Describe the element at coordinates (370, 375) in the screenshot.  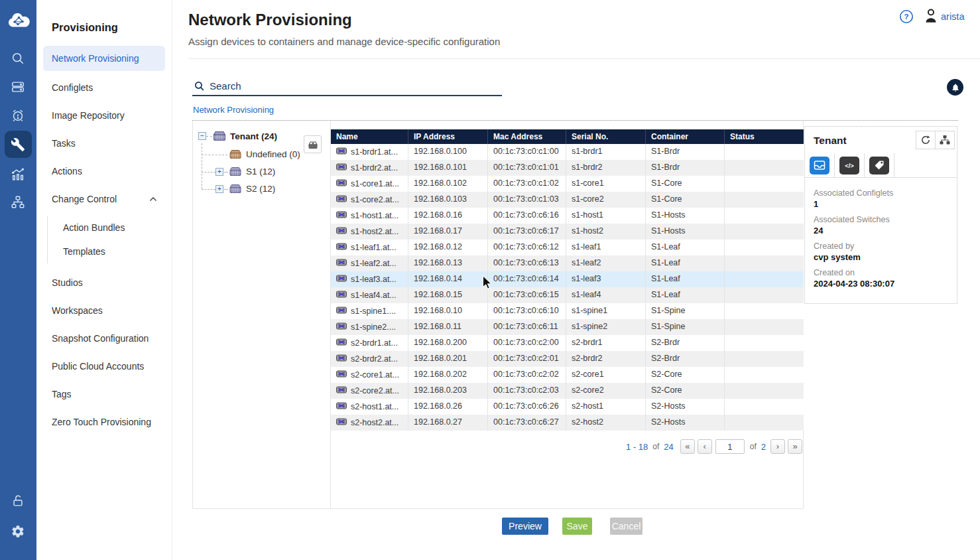
I see `cell-name: s2-core1.at...` at that location.